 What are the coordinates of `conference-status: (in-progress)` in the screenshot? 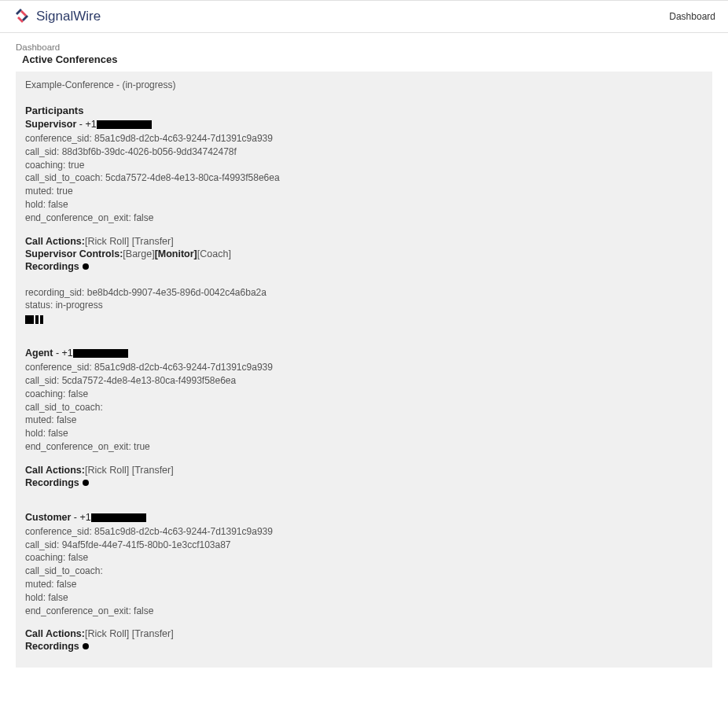 It's located at (149, 85).